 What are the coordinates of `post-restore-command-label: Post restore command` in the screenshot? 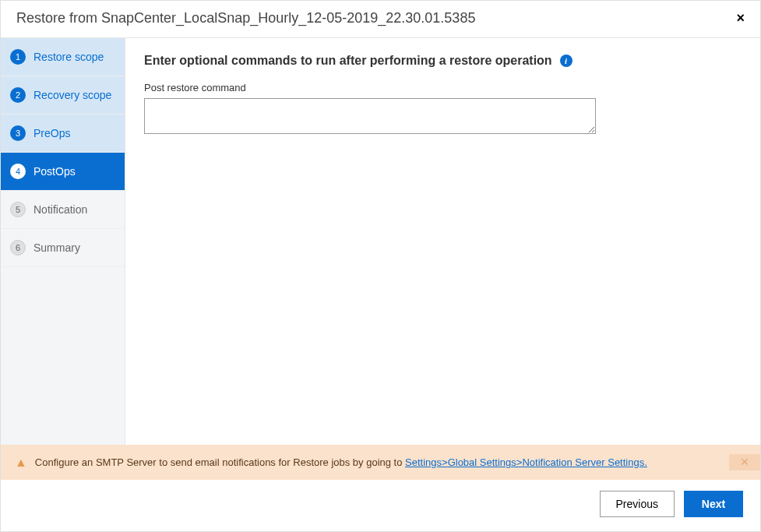 It's located at (442, 87).